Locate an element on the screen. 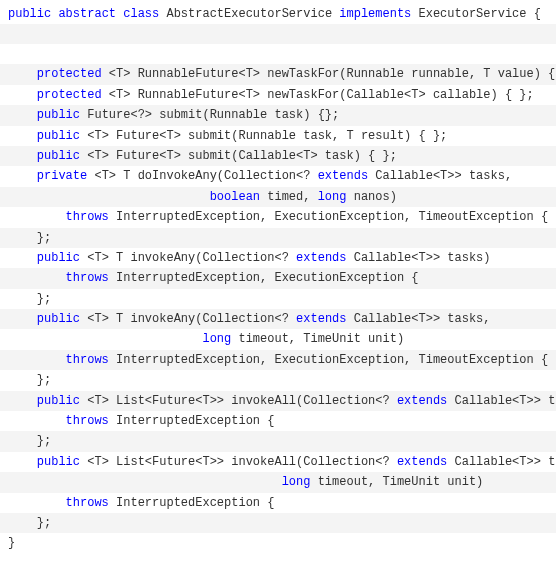 The image size is (556, 566). closing-brace: } is located at coordinates (12, 543).